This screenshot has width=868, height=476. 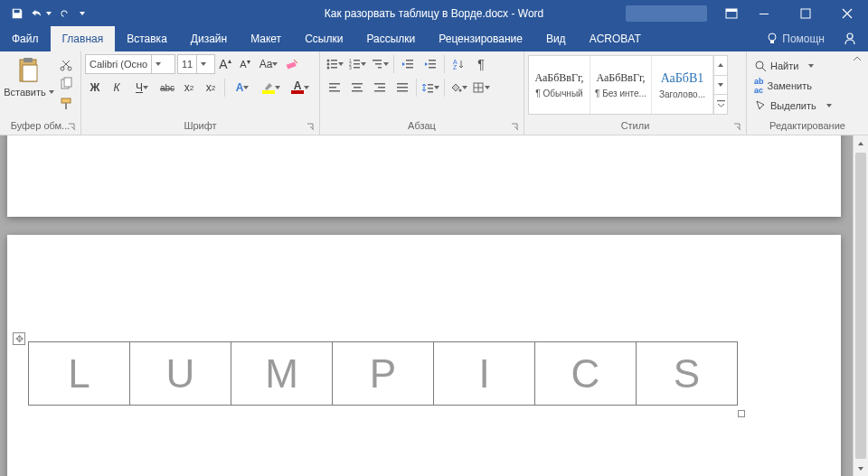 I want to click on copy-button, so click(x=66, y=84).